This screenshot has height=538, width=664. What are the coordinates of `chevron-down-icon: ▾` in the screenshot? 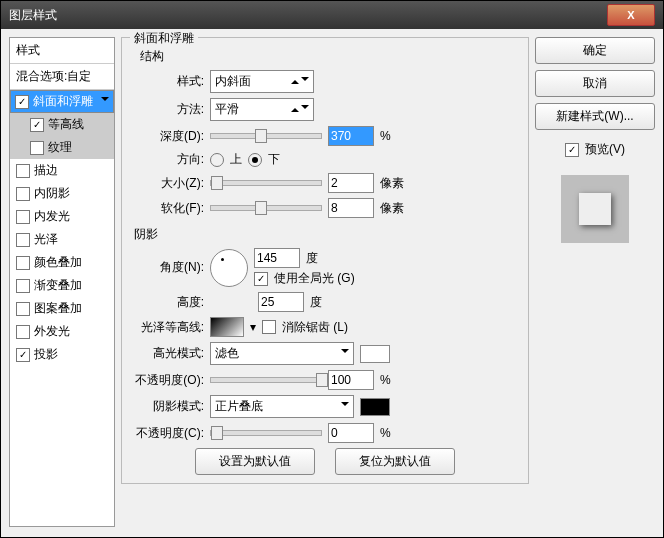 It's located at (253, 327).